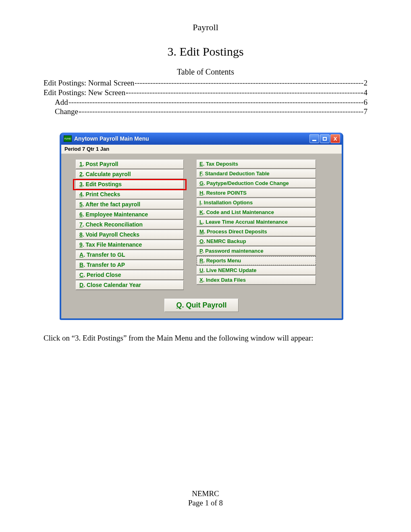 The image size is (411, 532). Describe the element at coordinates (240, 212) in the screenshot. I see `menu-item-label: Code and List Maintenance` at that location.